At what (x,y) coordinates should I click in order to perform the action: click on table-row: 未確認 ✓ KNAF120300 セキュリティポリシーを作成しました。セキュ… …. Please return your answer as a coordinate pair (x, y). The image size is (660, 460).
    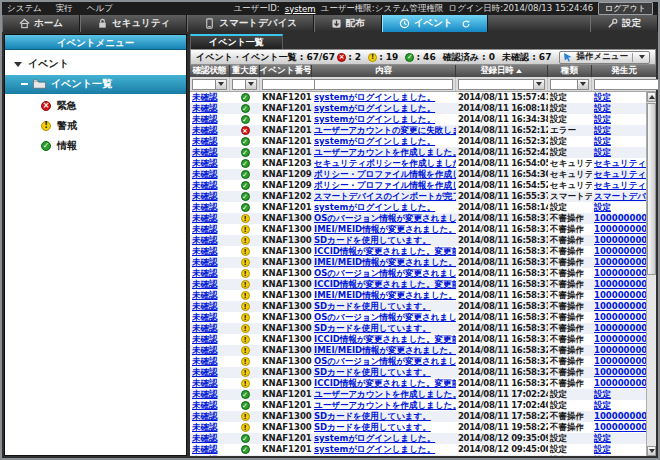
    Looking at the image, I should click on (418, 164).